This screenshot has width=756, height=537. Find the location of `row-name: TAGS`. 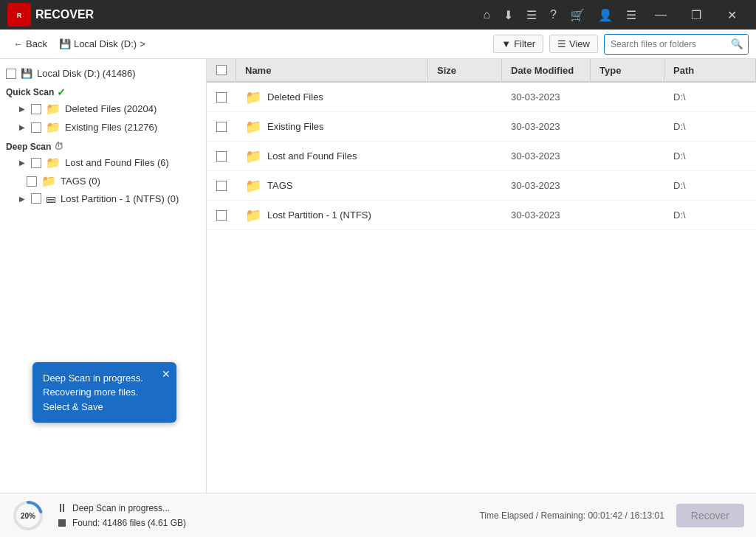

row-name: TAGS is located at coordinates (280, 186).